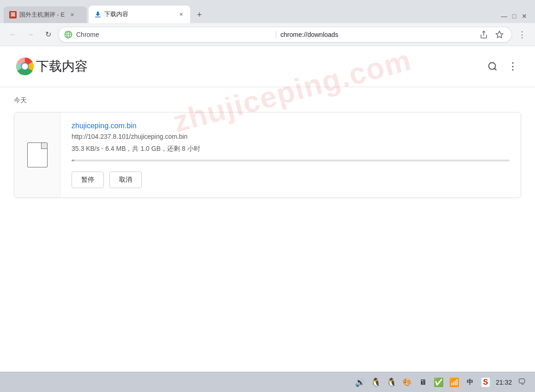 This screenshot has height=392, width=535. I want to click on file-icon, so click(37, 155).